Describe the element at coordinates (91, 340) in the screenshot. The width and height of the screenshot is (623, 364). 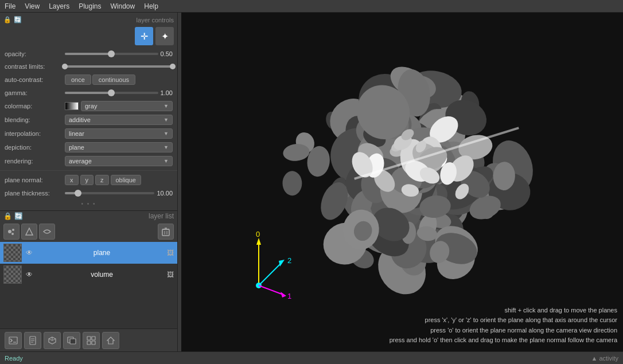
I see `grid-button` at that location.